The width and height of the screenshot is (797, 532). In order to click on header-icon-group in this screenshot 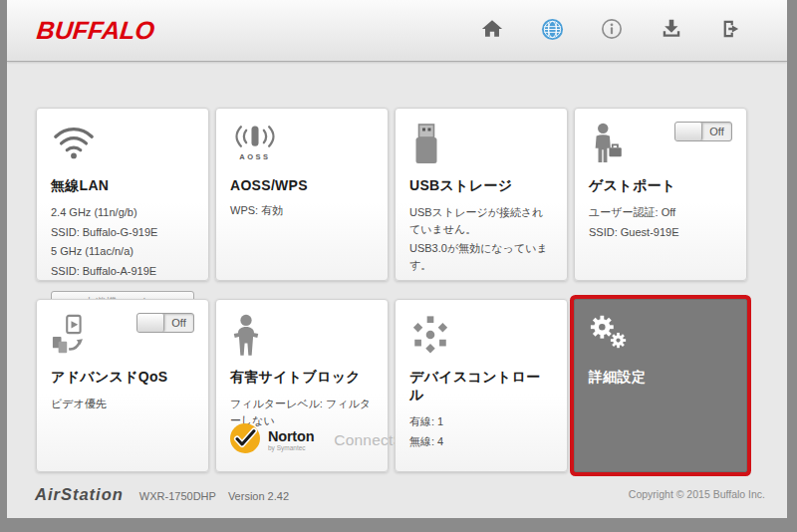, I will do `click(612, 31)`.